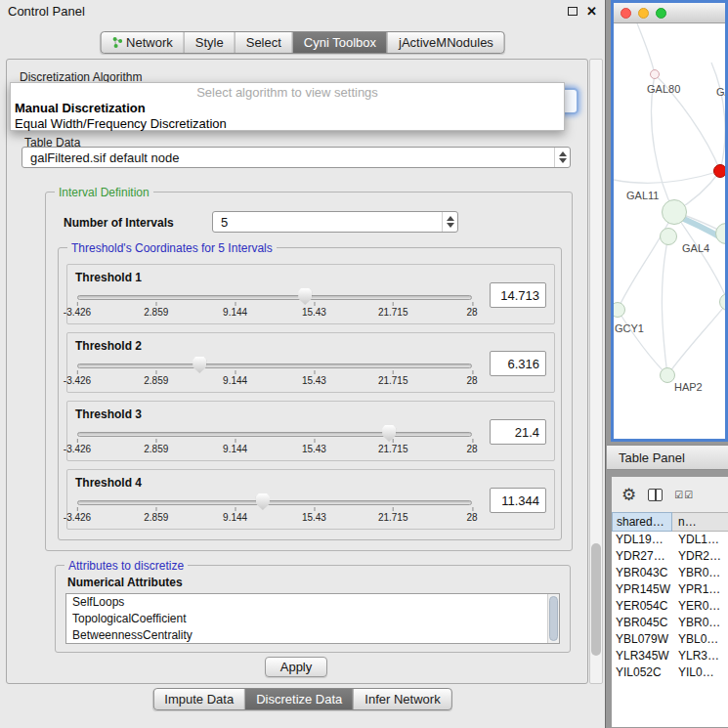 This screenshot has height=728, width=728. What do you see at coordinates (311, 499) in the screenshot?
I see `threshold-4-panel: Threshold 4 -3.4262.8599.14415.4321.7152…` at bounding box center [311, 499].